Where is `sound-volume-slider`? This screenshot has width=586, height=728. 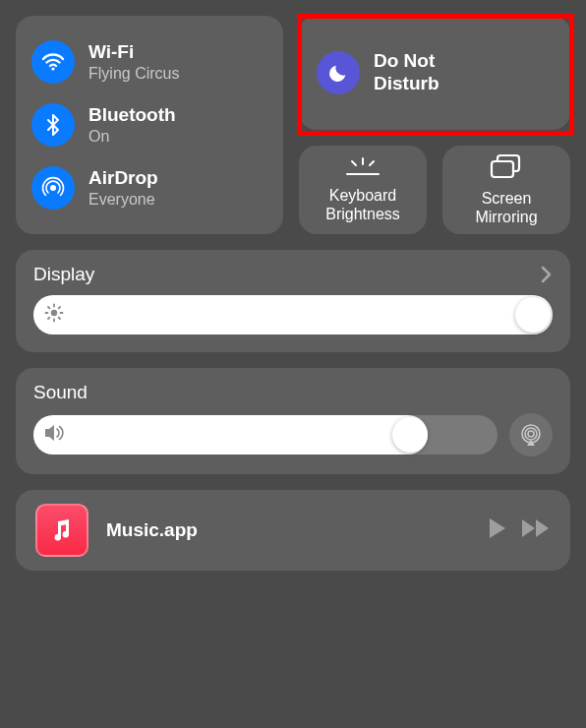
sound-volume-slider is located at coordinates (265, 435).